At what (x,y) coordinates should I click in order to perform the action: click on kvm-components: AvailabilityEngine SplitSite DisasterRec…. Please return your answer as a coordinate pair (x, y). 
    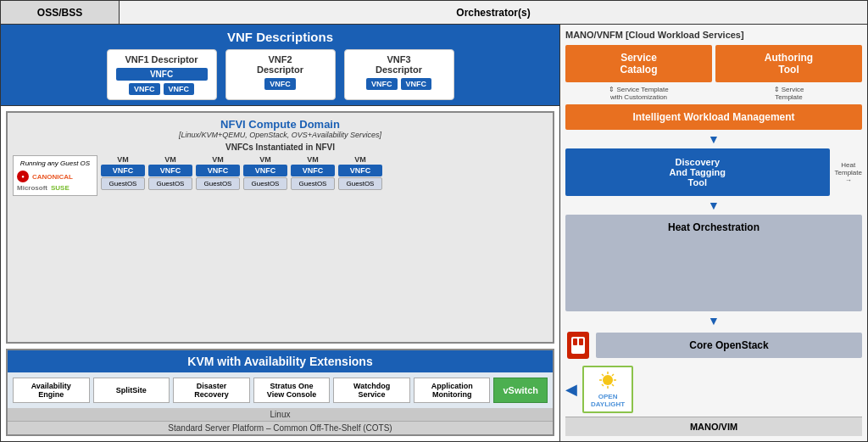
    Looking at the image, I should click on (280, 390).